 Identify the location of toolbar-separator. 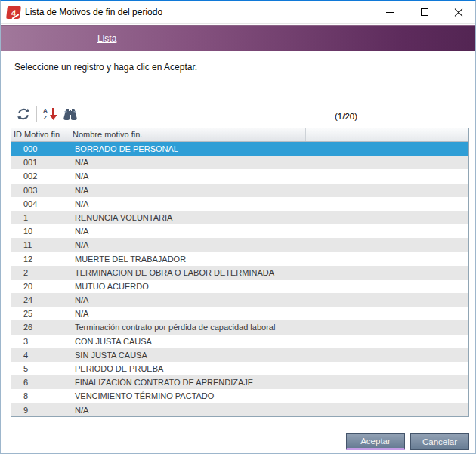
(36, 114).